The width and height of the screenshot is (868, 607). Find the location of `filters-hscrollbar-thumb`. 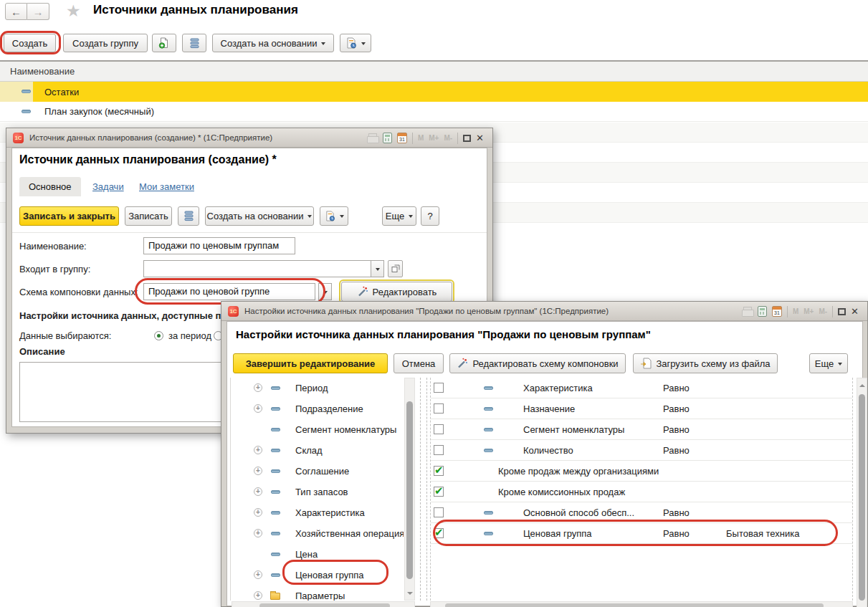

filters-hscrollbar-thumb is located at coordinates (634, 605).